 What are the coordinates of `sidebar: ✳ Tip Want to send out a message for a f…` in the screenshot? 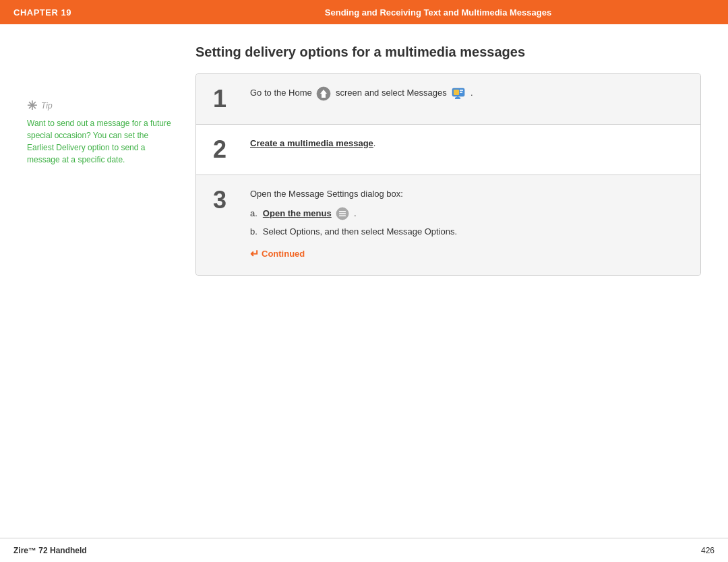 It's located at (101, 160).